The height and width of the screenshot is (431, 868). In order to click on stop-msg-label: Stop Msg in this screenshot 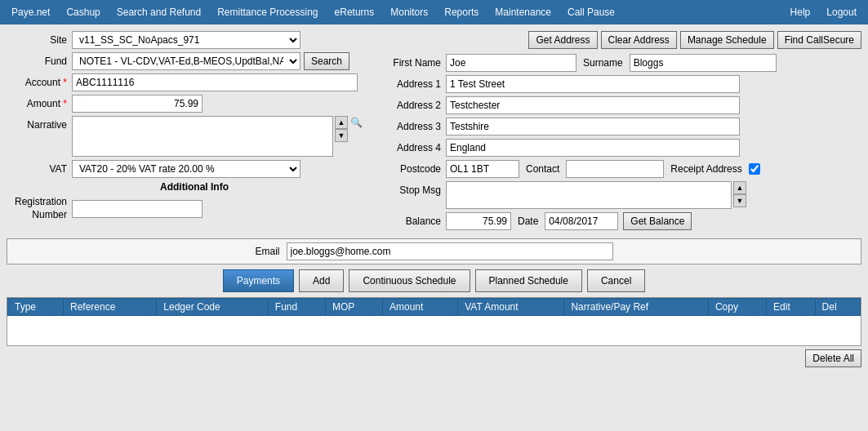, I will do `click(417, 189)`.